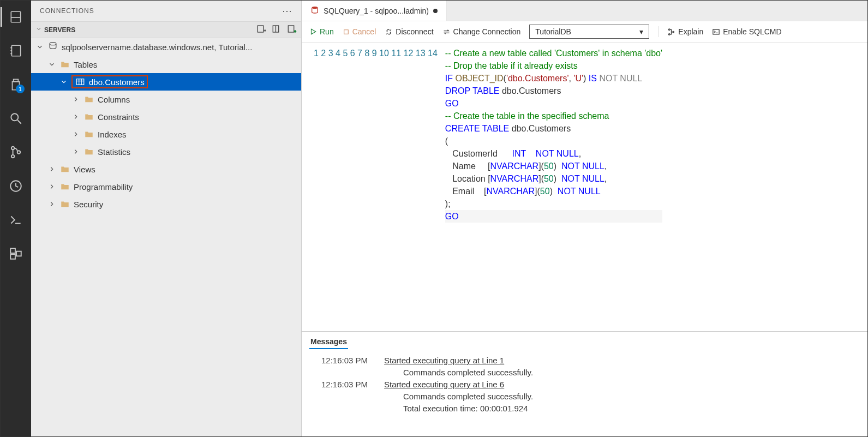  What do you see at coordinates (630, 409) in the screenshot?
I see `message-text: Total execution time: 00:00:01.924` at bounding box center [630, 409].